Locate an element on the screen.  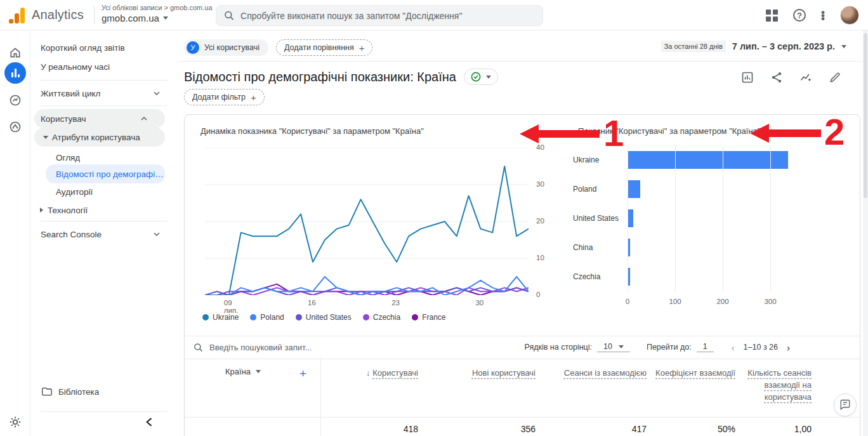
add-filter-button: Додати фільтр+ is located at coordinates (225, 97).